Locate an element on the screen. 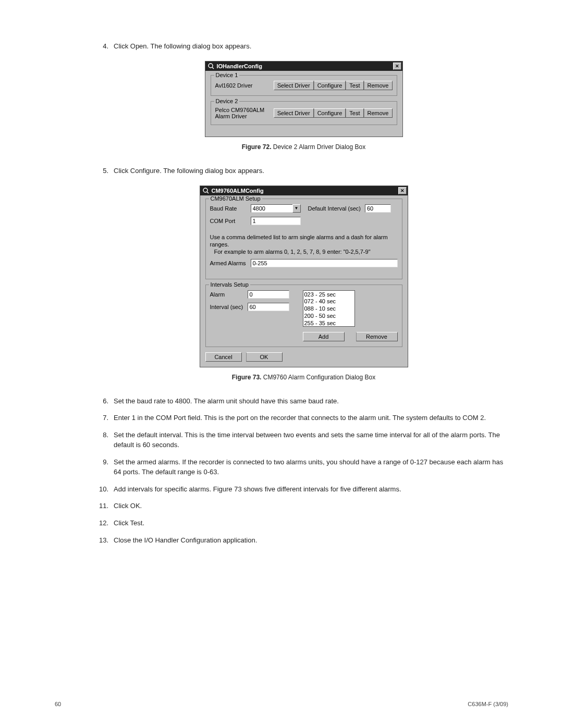 Image resolution: width=563 pixels, height=728 pixels. step-num: 12. is located at coordinates (106, 523).